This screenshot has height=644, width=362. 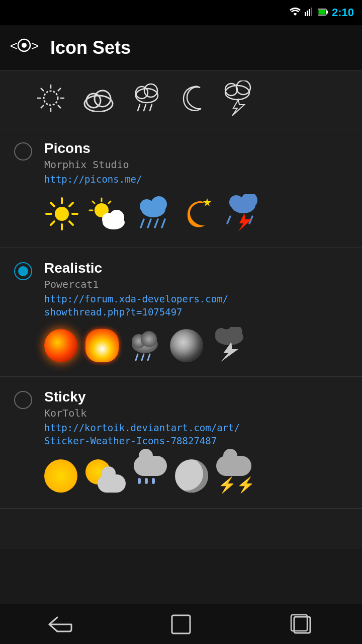 What do you see at coordinates (106, 476) in the screenshot?
I see `sticky-partly-cloudy-icon` at bounding box center [106, 476].